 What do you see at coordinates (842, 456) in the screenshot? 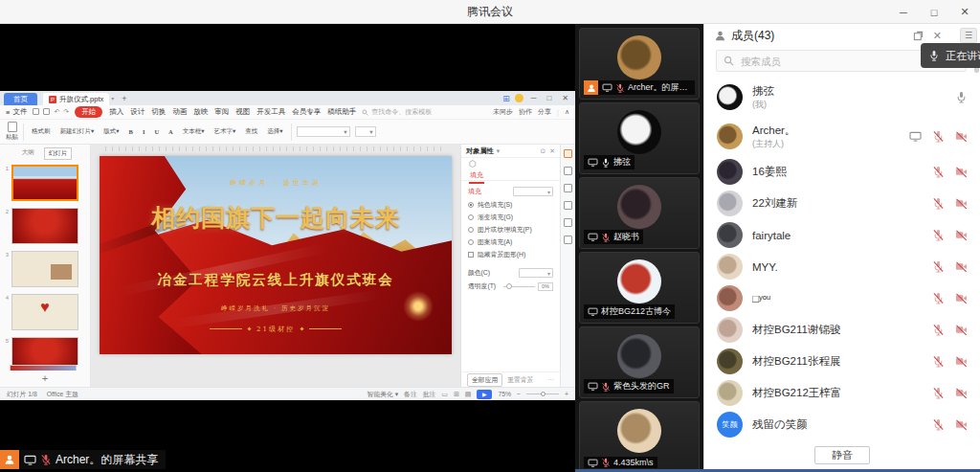
I see `mute-button: 静音` at bounding box center [842, 456].